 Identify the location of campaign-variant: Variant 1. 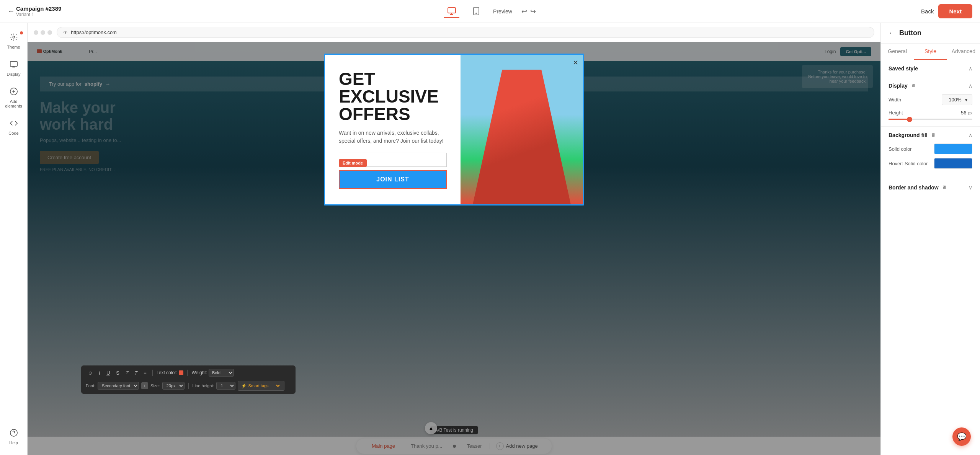
(39, 15).